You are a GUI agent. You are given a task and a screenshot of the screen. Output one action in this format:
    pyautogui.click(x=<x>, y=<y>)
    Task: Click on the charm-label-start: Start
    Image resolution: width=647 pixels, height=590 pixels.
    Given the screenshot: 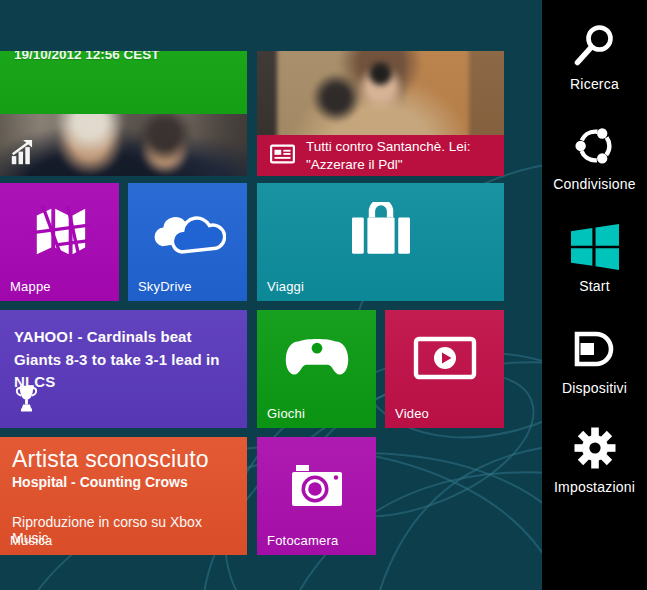 What is the action you would take?
    pyautogui.click(x=594, y=286)
    